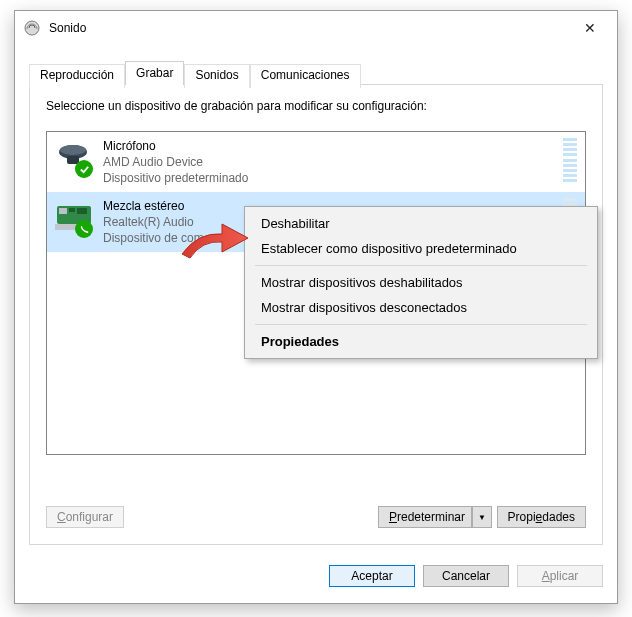  I want to click on tab-comunicaciones: Comunicaciones, so click(306, 76).